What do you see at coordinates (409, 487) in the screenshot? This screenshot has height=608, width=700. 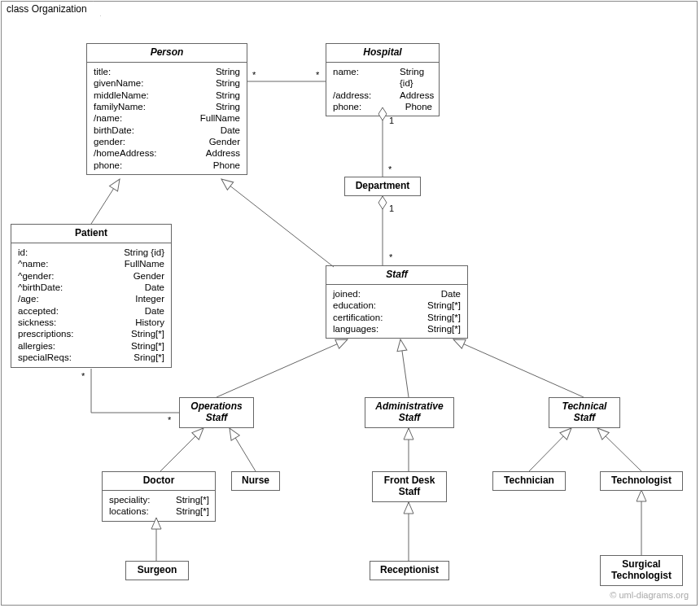 I see `class-frontdesk-staff: Front Desk Staff` at bounding box center [409, 487].